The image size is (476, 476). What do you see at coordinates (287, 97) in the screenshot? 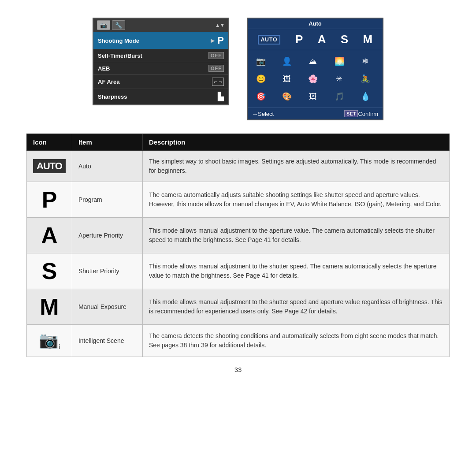
I see `mode-icon-12: 🎨` at bounding box center [287, 97].